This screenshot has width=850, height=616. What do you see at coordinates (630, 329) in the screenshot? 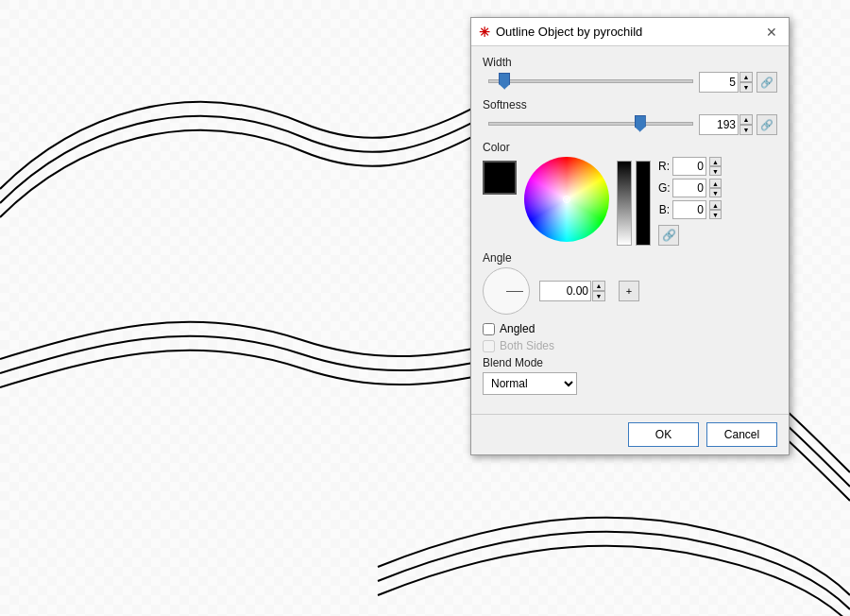
I see `angled-row: Angled` at bounding box center [630, 329].